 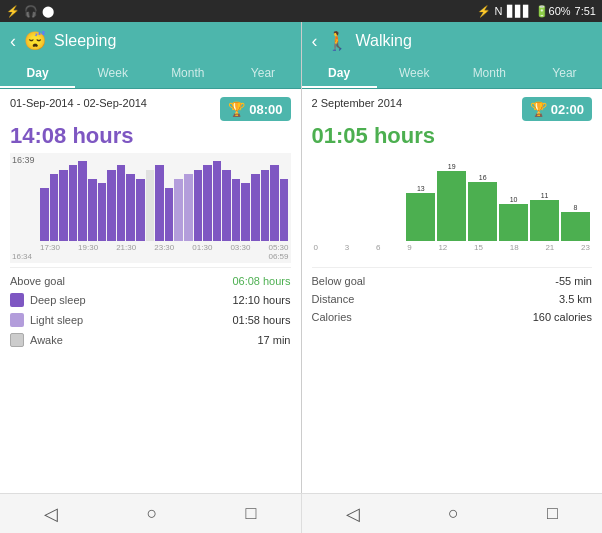 I want to click on light-sleep-label: Light sleep, so click(x=46, y=320).